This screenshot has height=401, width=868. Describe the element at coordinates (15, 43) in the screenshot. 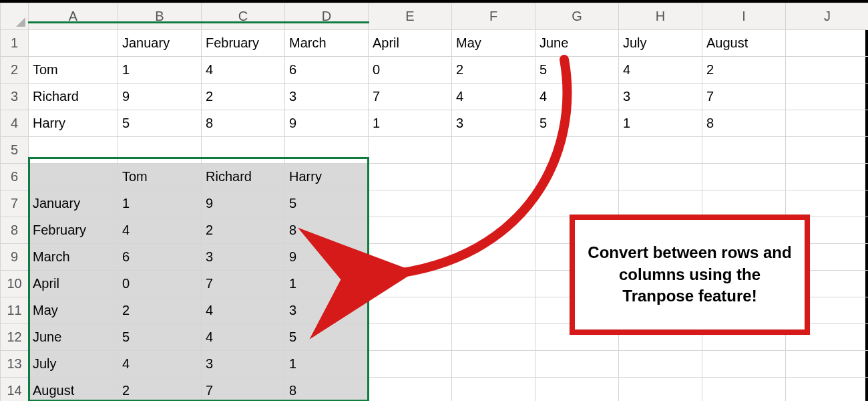

I see `row-header-1: 1` at that location.